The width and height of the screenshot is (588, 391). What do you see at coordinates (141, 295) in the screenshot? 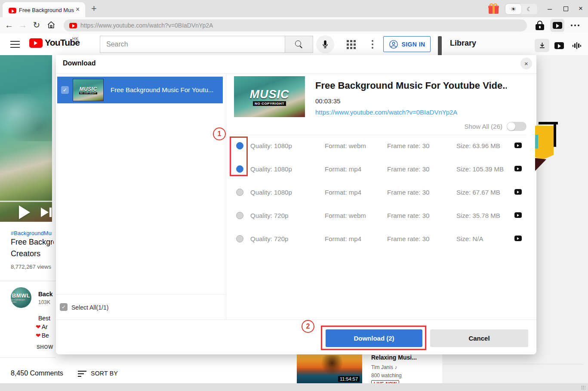
I see `divider` at bounding box center [141, 295].